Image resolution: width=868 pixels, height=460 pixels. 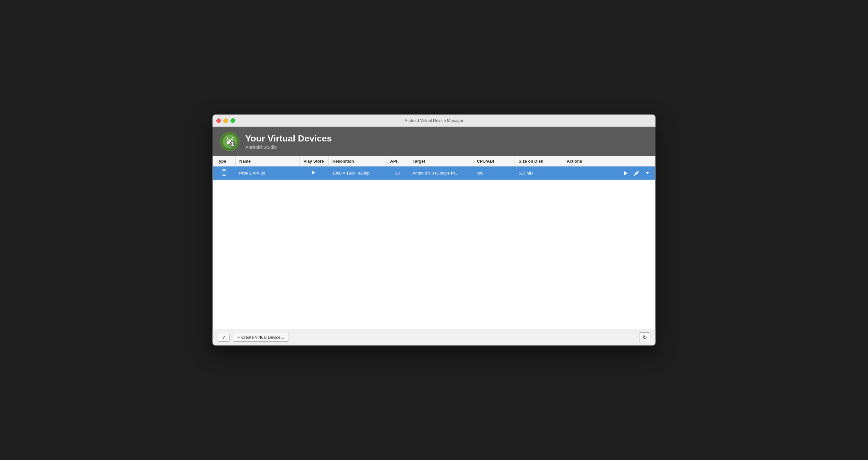 What do you see at coordinates (441, 161) in the screenshot?
I see `col-header-target: Target` at bounding box center [441, 161].